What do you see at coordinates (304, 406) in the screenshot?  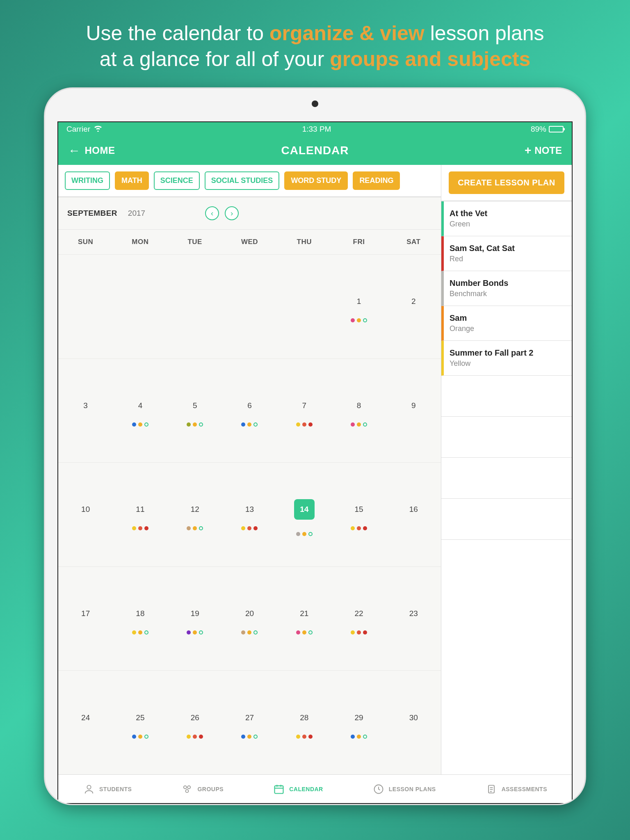 I see `day-number: 7` at bounding box center [304, 406].